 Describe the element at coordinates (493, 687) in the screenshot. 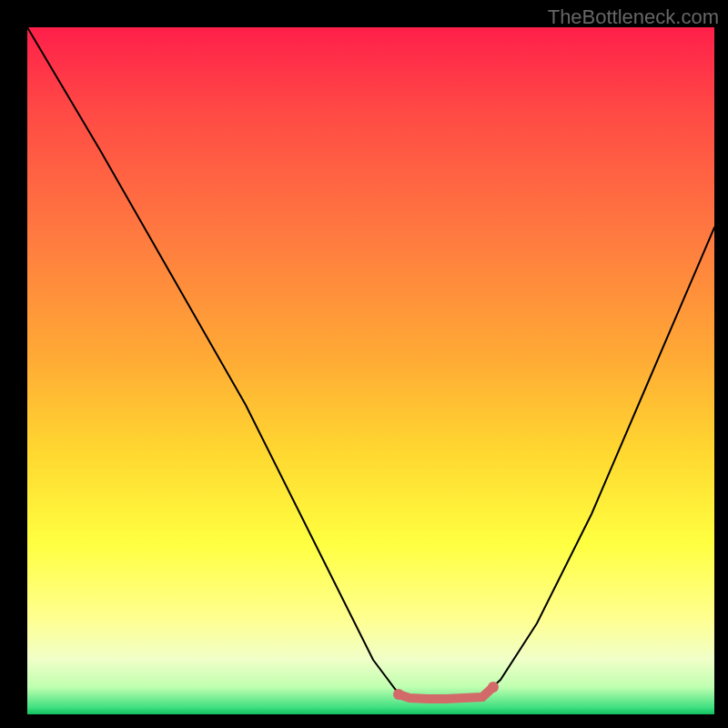

I see `highlight-right-dot` at that location.